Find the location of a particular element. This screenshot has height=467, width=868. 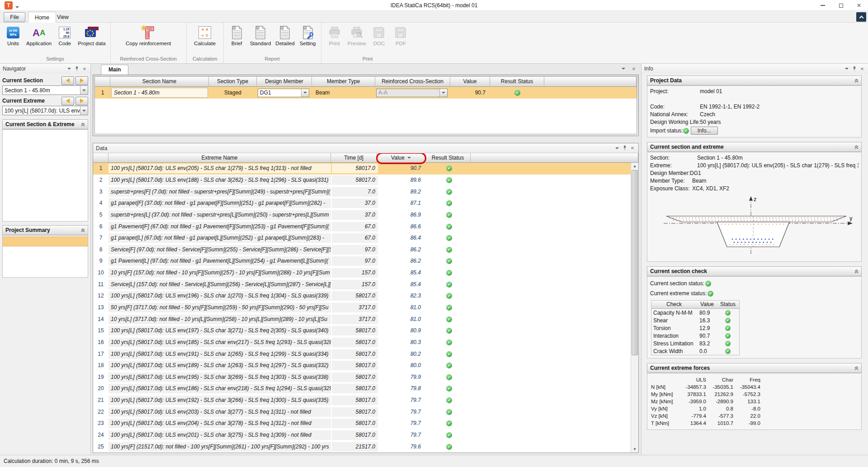

current-extreme-dropdown: 100 yrs[L] (58017.0d): ULS env is located at coordinates (45, 110).